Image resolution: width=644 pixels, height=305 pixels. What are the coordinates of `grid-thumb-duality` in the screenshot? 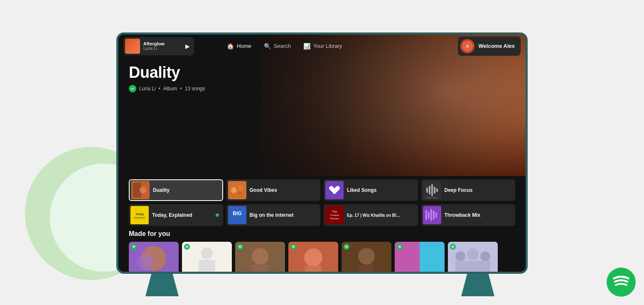 It's located at (140, 190).